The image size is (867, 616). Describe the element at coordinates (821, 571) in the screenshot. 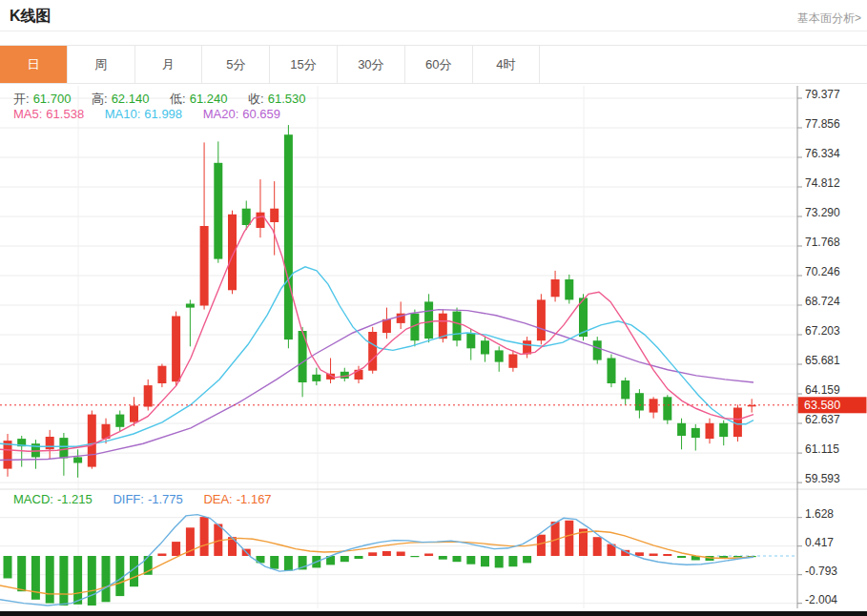

I see `axis-tick-label: -0.793` at that location.